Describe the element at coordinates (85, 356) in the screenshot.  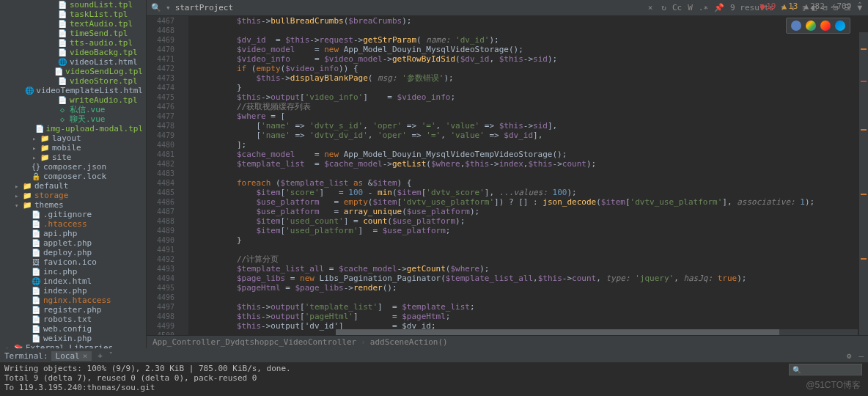
I see `close-tab-icon: ×` at that location.